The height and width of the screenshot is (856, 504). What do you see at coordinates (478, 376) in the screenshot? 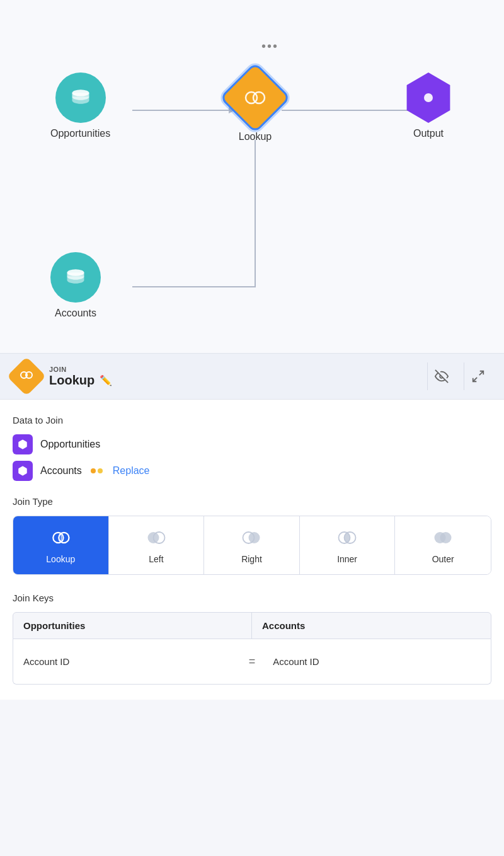
I see `expand-button` at bounding box center [478, 376].